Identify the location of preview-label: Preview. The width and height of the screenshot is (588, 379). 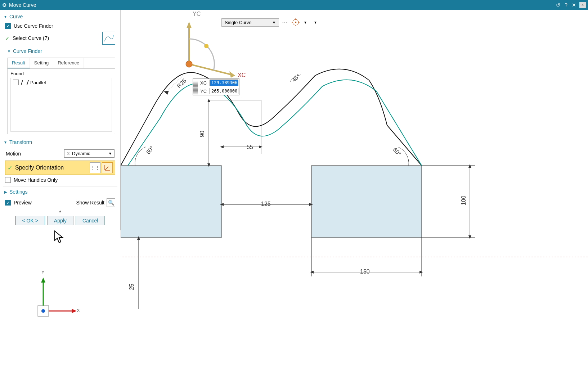
(23, 203).